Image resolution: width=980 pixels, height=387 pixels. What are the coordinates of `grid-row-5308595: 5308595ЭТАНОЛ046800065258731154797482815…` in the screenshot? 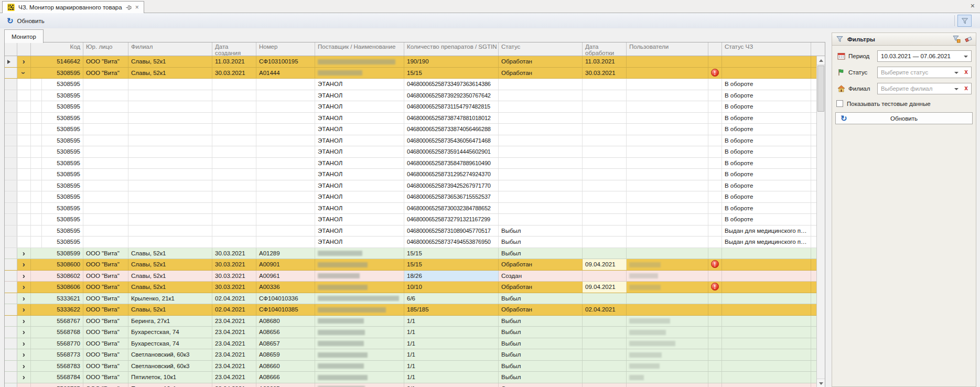 It's located at (411, 107).